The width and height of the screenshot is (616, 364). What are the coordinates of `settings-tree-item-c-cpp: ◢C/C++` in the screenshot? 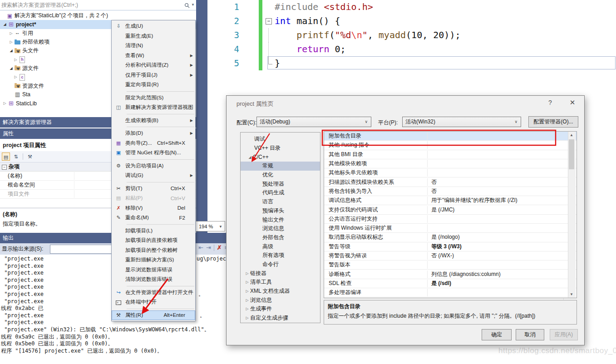 It's located at (281, 157).